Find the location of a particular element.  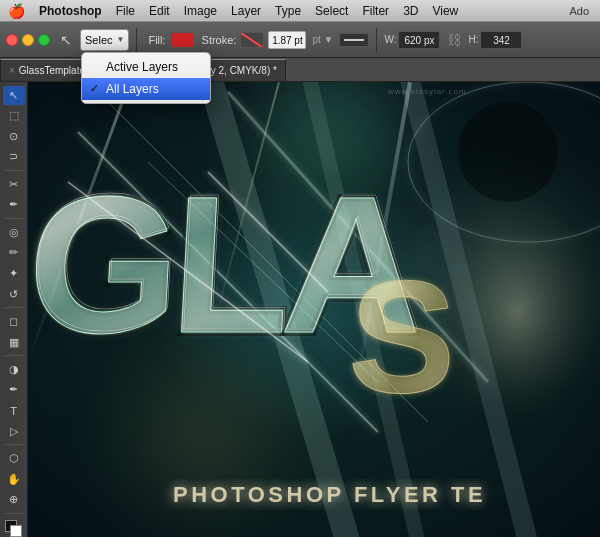

tool-dodge: ◑ is located at coordinates (14, 370).